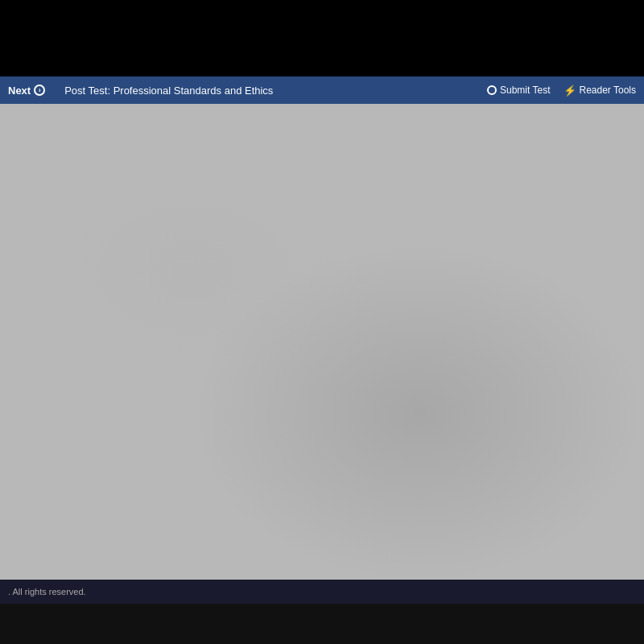 Image resolution: width=644 pixels, height=644 pixels. Describe the element at coordinates (140, 90) in the screenshot. I see `nav-left-section: Next › Post Test: Professional Standards…` at that location.